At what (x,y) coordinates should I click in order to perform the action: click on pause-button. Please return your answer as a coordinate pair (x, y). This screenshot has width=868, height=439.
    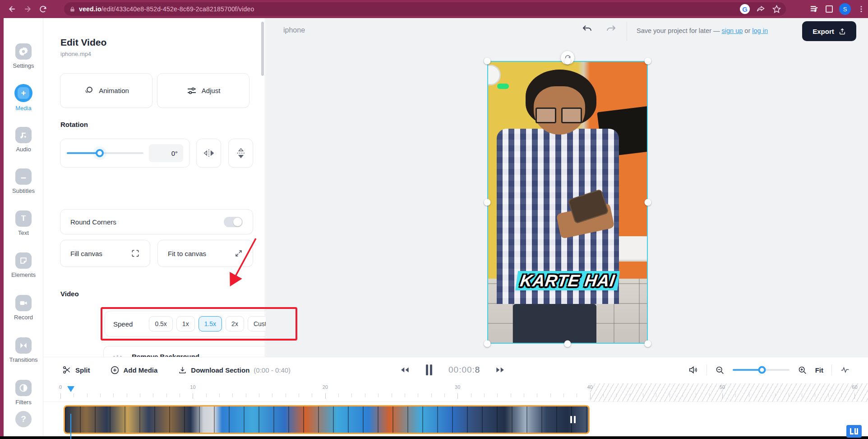
    Looking at the image, I should click on (429, 370).